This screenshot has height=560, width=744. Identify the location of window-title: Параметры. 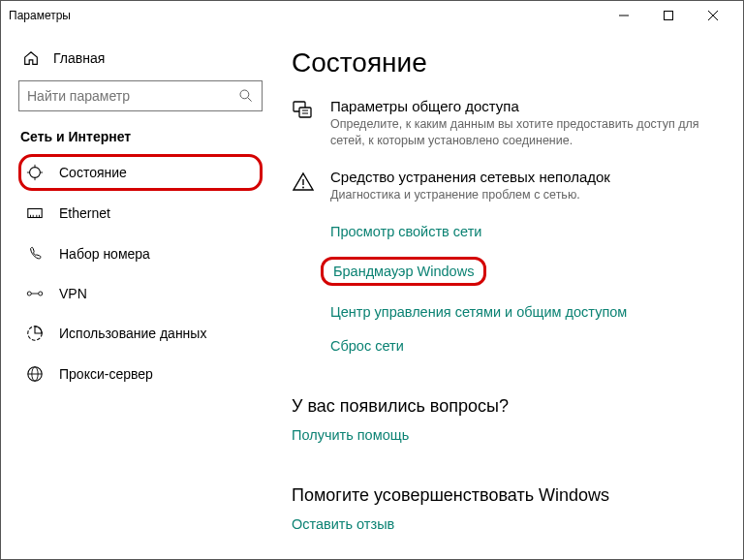
(40, 16).